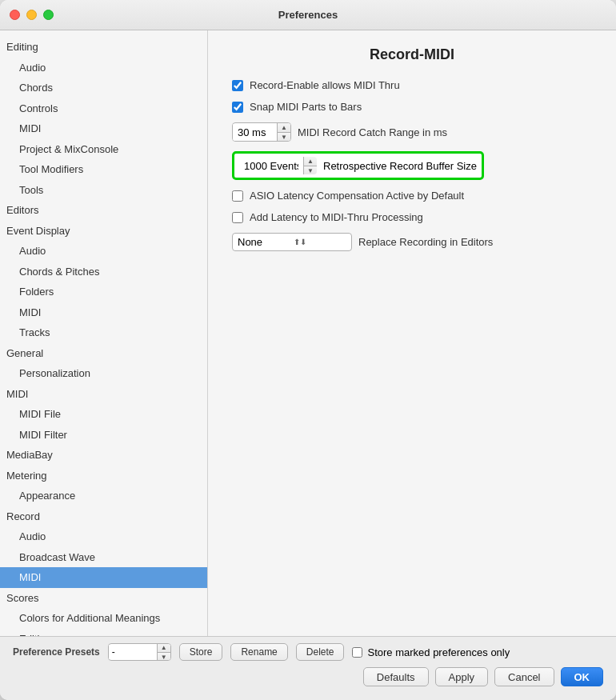 This screenshot has width=616, height=700. Describe the element at coordinates (373, 133) in the screenshot. I see `catch-range-label: MIDI Record Catch Range in ms` at that location.